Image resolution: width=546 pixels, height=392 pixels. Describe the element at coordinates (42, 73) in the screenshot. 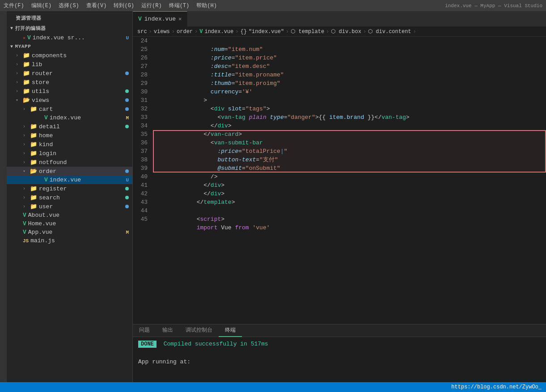

I see `folder-label: router` at that location.